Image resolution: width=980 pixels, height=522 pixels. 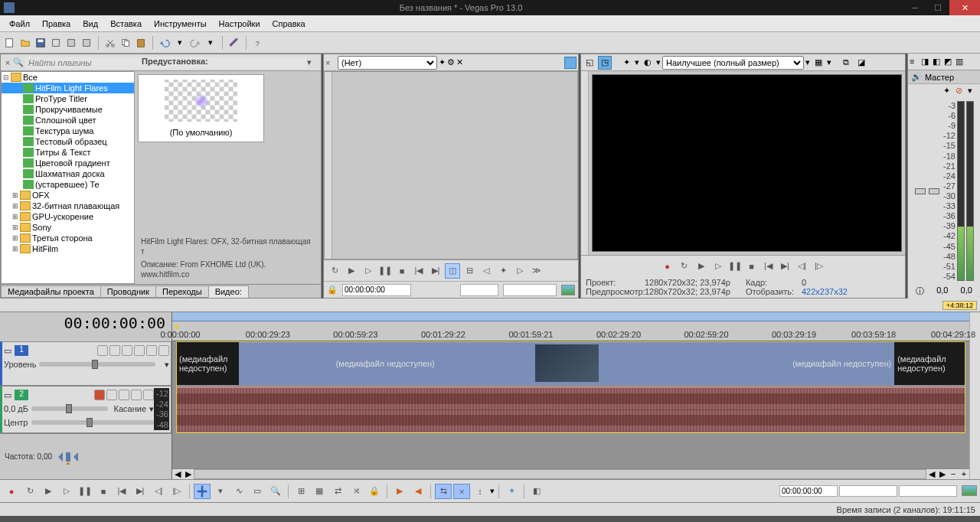 What do you see at coordinates (668, 266) in the screenshot?
I see `record-icon: ●` at bounding box center [668, 266].